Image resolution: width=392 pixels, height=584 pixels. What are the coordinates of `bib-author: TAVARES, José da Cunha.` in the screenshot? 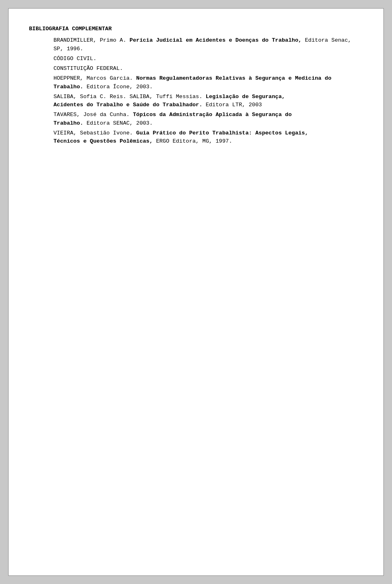 It's located at (93, 114).